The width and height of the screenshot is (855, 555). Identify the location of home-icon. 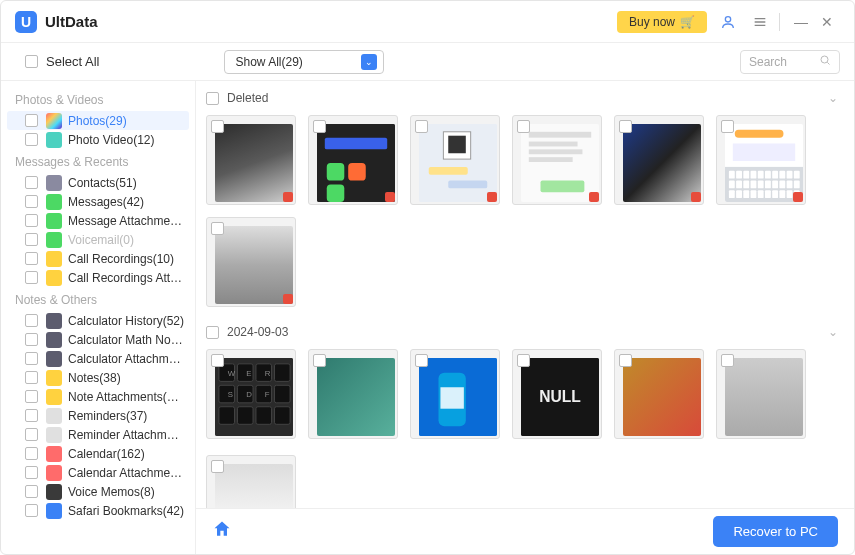
(222, 532).